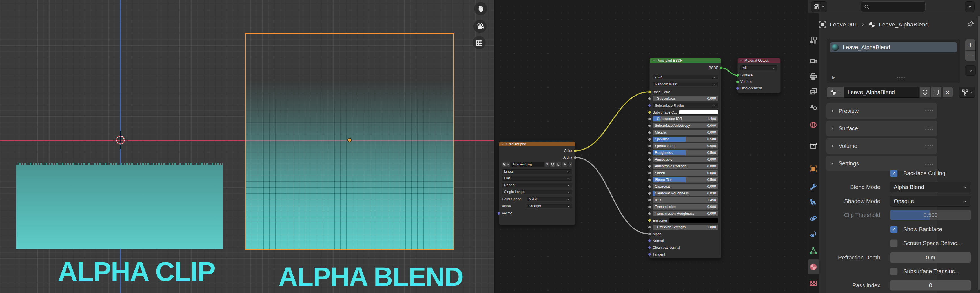  What do you see at coordinates (650, 92) in the screenshot?
I see `base-color-socket` at bounding box center [650, 92].